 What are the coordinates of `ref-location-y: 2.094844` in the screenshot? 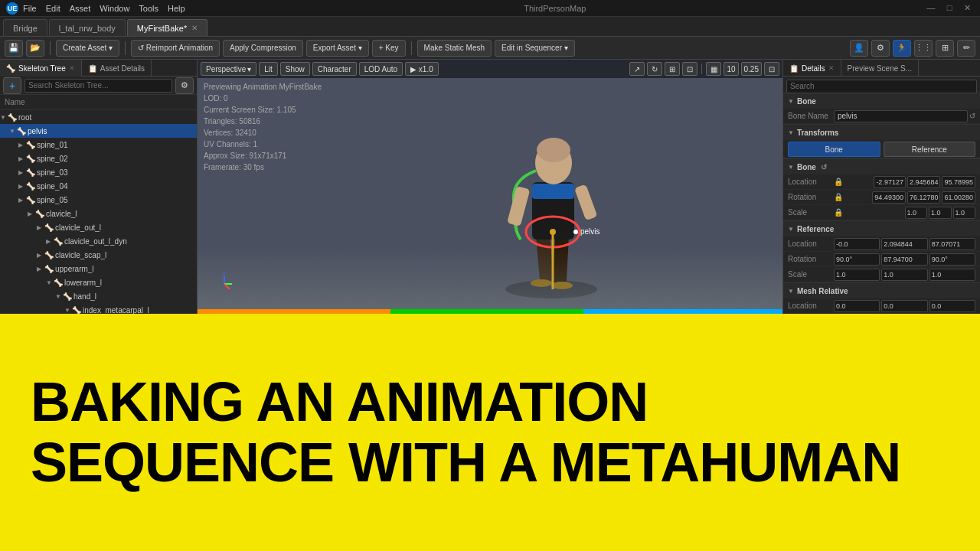 It's located at (904, 244).